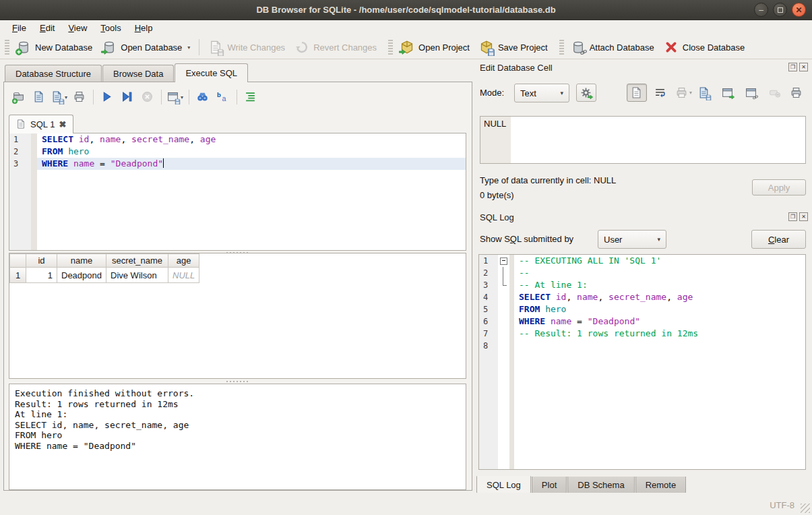 The height and width of the screenshot is (515, 812). What do you see at coordinates (542, 93) in the screenshot?
I see `mode-combobox: Text▾` at bounding box center [542, 93].